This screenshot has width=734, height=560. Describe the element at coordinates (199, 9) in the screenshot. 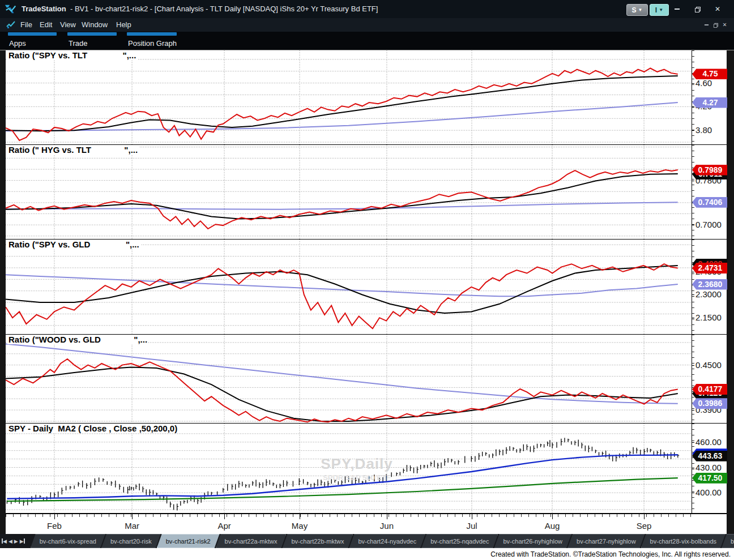

I see `window-title: TradeStation - BV1 - bv-chart21-risk2 - …` at that location.